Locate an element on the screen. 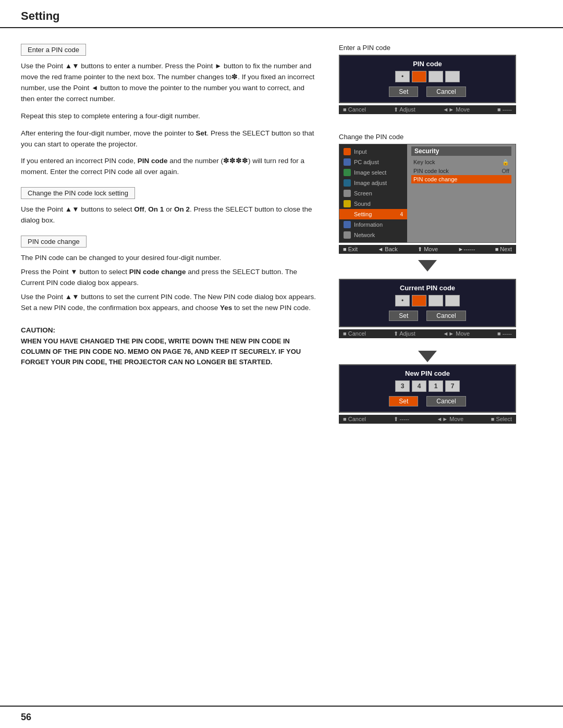 The height and width of the screenshot is (728, 563). menu-item-input: Input is located at coordinates (373, 152).